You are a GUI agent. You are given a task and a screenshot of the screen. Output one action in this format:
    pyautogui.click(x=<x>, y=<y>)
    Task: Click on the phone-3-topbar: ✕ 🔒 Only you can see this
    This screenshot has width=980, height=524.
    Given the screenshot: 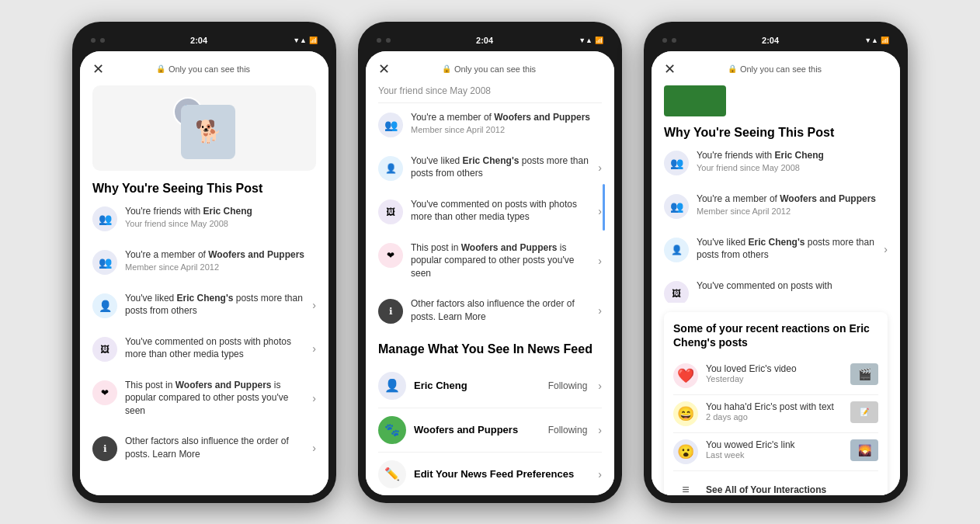 What is the action you would take?
    pyautogui.click(x=776, y=69)
    